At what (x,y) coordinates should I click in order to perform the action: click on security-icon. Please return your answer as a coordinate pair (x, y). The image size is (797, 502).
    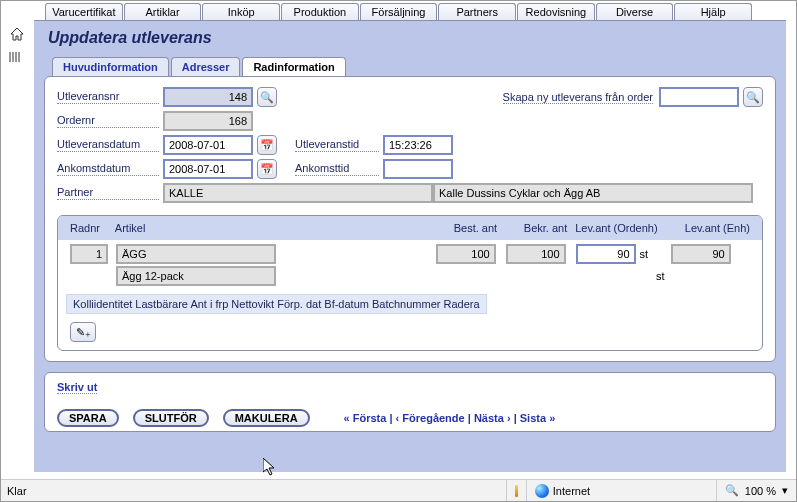
    Looking at the image, I should click on (516, 491).